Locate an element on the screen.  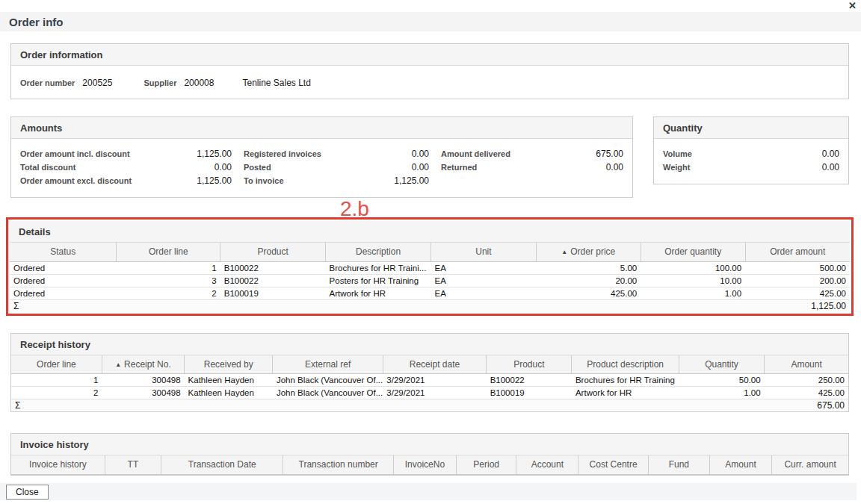
supplier-code-value: 200008 is located at coordinates (199, 83).